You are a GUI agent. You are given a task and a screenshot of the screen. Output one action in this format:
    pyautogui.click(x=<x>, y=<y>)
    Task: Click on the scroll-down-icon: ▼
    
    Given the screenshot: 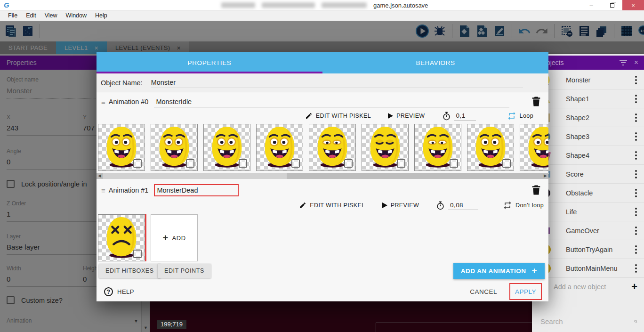 What is the action you would take?
    pyautogui.click(x=146, y=328)
    